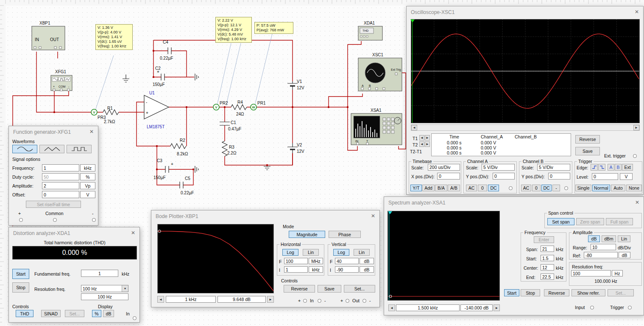  What do you see at coordinates (601, 188) in the screenshot?
I see `normal-button: Normal` at bounding box center [601, 188].